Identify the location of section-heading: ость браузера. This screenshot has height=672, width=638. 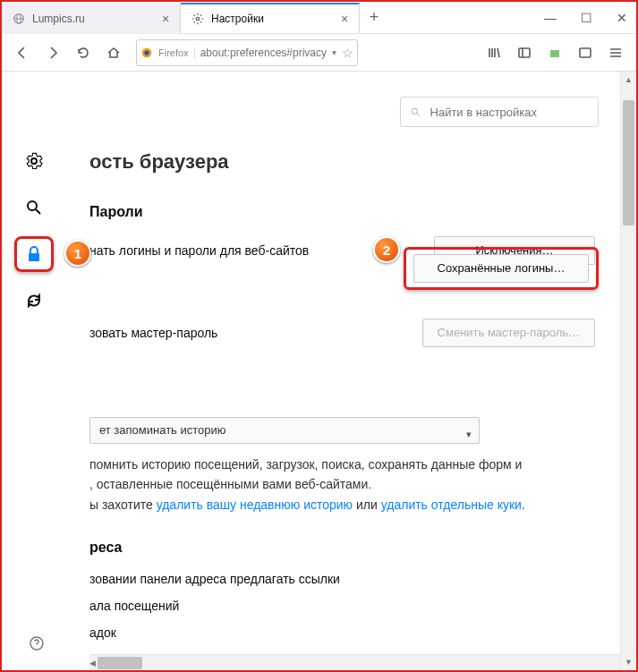
(342, 162).